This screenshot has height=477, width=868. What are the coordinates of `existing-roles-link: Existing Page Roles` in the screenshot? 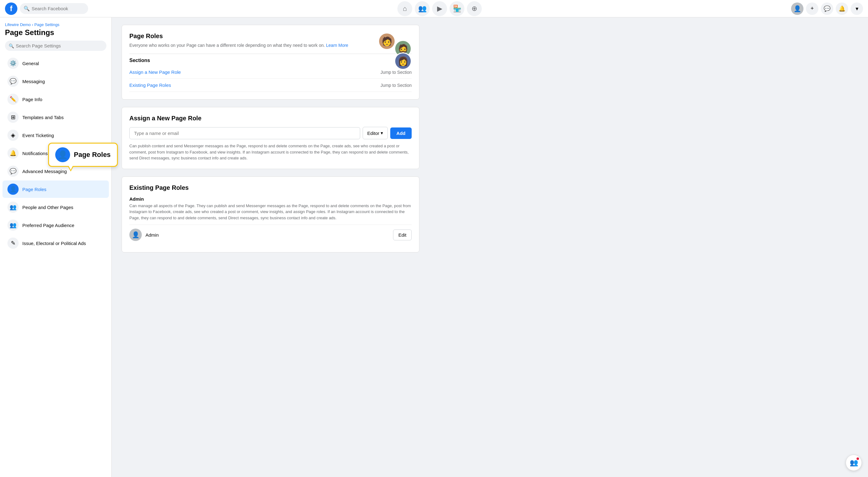 It's located at (150, 85).